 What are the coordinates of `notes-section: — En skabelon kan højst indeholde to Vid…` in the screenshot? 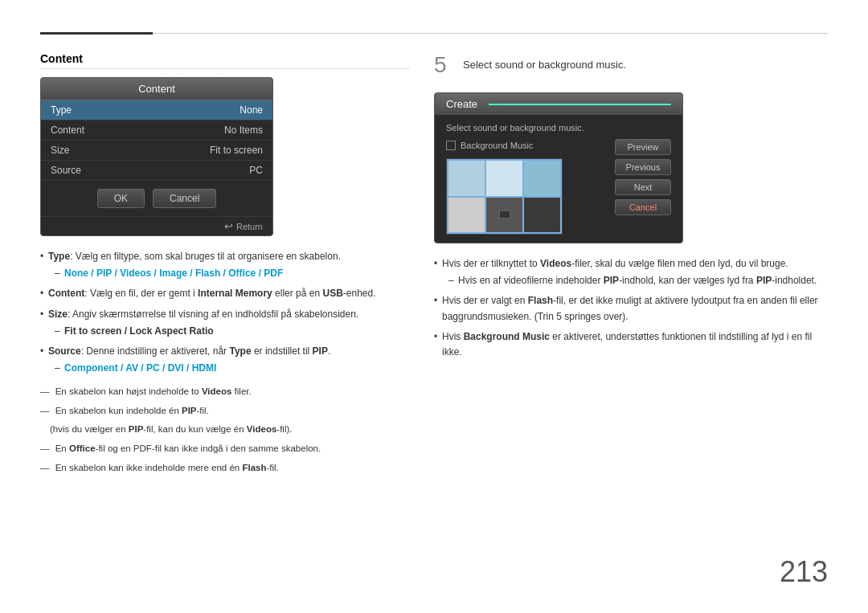 It's located at (225, 430).